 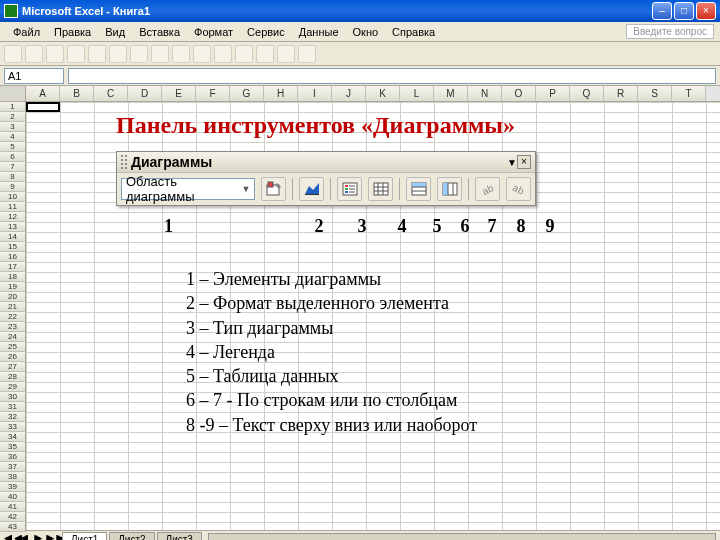 What do you see at coordinates (76, 54) in the screenshot?
I see `print-button` at bounding box center [76, 54].